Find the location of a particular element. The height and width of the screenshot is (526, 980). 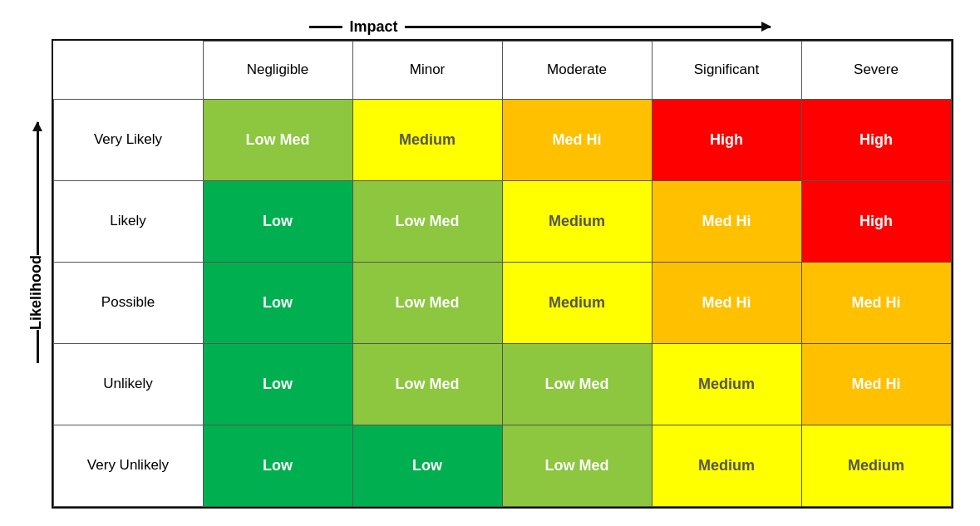

table-row: PossibleLowLow MedMediumMed HiMed Hi is located at coordinates (502, 302).